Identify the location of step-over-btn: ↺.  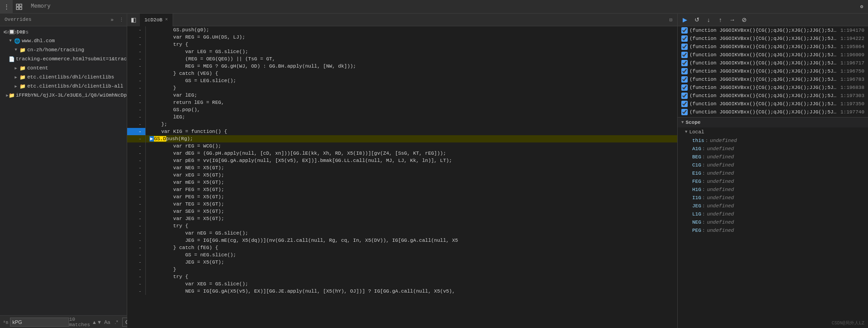
(697, 20).